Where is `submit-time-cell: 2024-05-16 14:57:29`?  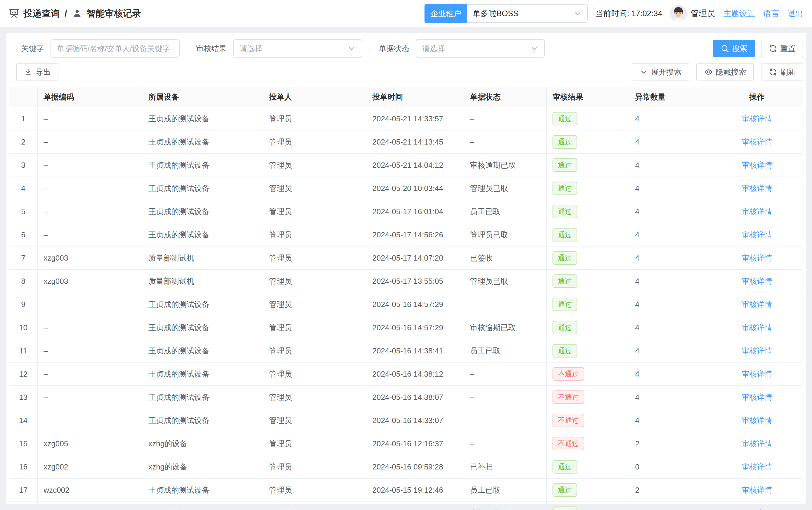 submit-time-cell: 2024-05-16 14:57:29 is located at coordinates (415, 328).